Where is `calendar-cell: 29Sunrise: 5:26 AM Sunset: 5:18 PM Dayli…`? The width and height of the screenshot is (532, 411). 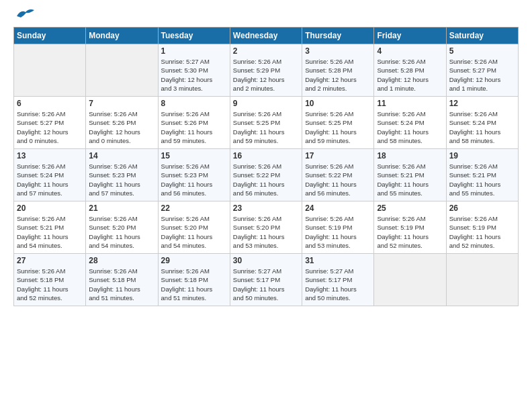
calendar-cell: 29Sunrise: 5:26 AM Sunset: 5:18 PM Dayli… is located at coordinates (193, 280).